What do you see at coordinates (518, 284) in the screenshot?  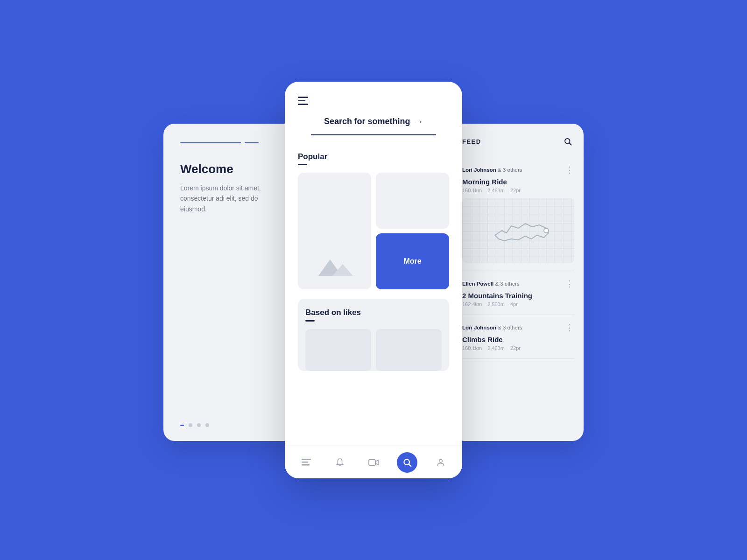 I see `feed-item-2-header: Ellen Powell & 3 others ⋮` at bounding box center [518, 284].